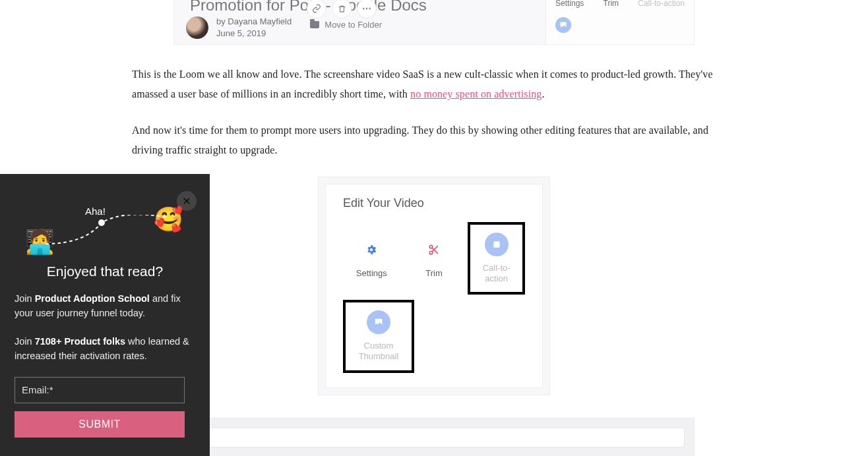 This screenshot has height=456, width=868. I want to click on scissors-icon, so click(434, 250).